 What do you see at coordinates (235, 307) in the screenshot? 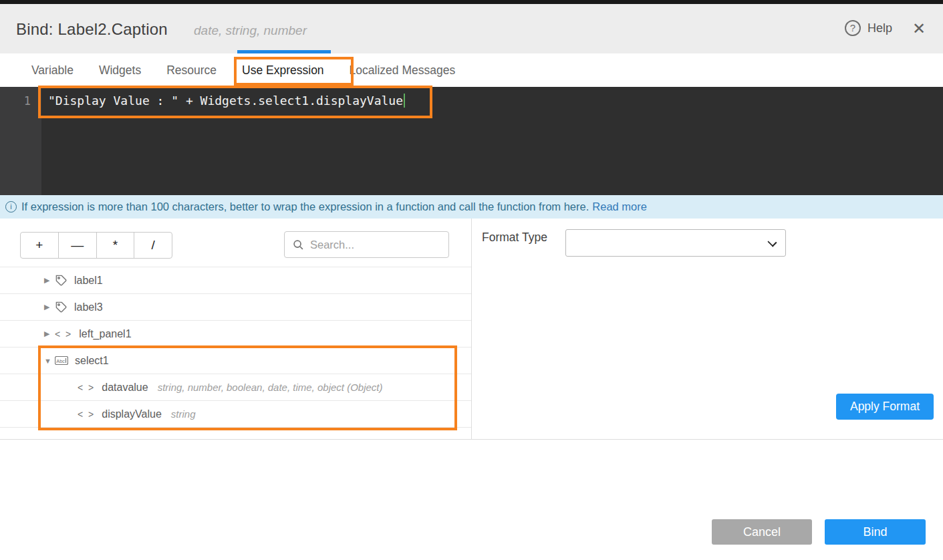
I see `tree-row-label3: ▶ label3` at bounding box center [235, 307].